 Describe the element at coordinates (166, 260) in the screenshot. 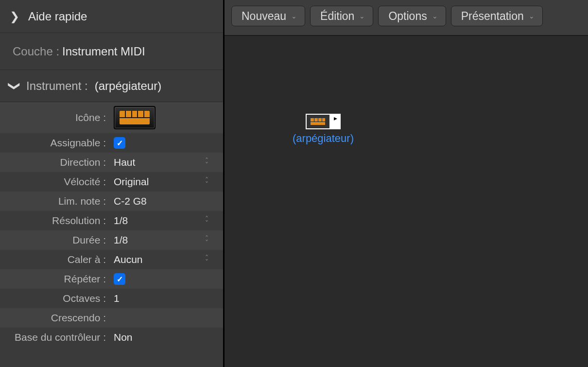

I see `prop-snap-value: Aucun ˄˅` at that location.